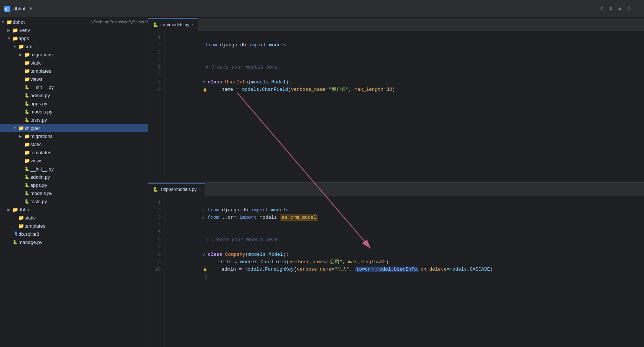  I want to click on shipper-models-tab-icon: 🐍, so click(156, 189).